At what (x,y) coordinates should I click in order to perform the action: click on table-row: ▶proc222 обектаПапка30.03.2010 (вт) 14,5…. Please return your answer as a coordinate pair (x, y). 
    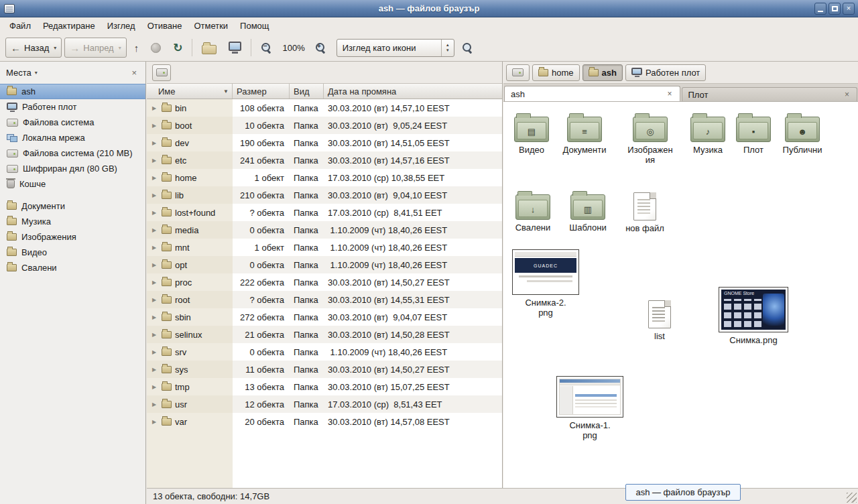
    Looking at the image, I should click on (324, 282).